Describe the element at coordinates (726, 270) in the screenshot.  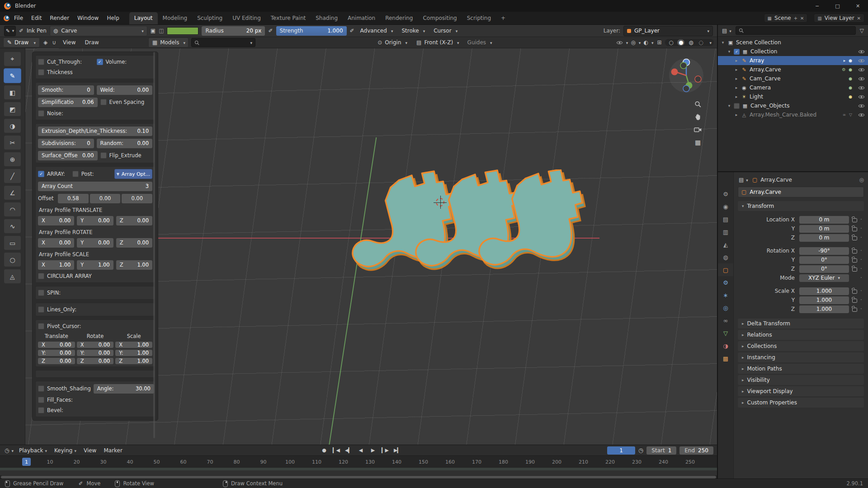
I see `properties-tab: ▢` at that location.